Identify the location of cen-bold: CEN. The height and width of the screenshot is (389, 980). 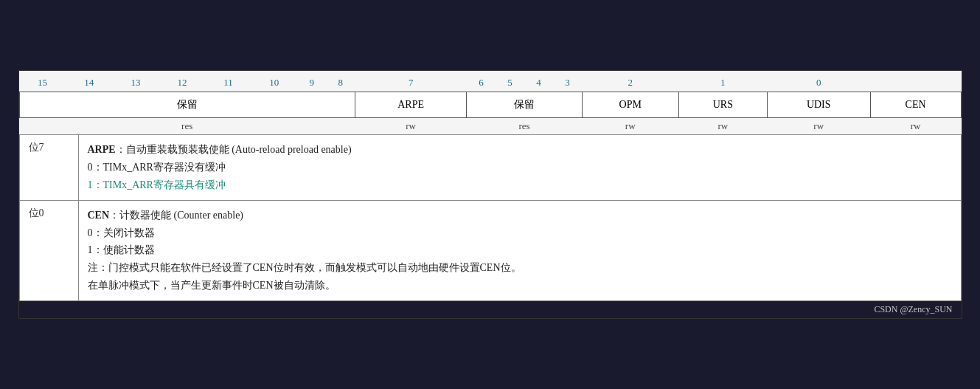
(99, 216).